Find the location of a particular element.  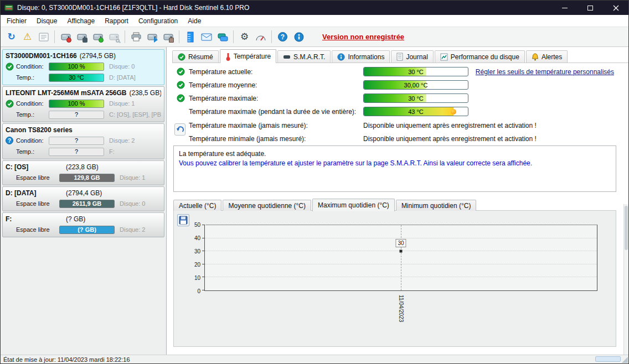

tab-label: Informations is located at coordinates (366, 57).